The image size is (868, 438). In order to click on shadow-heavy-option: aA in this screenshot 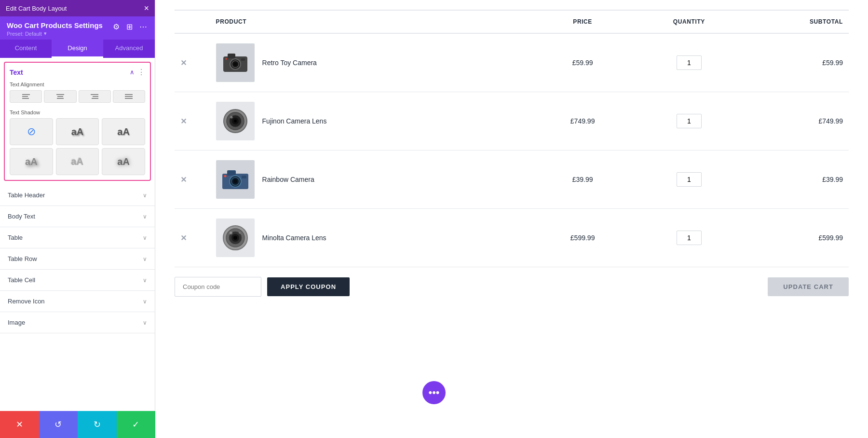, I will do `click(31, 162)`.